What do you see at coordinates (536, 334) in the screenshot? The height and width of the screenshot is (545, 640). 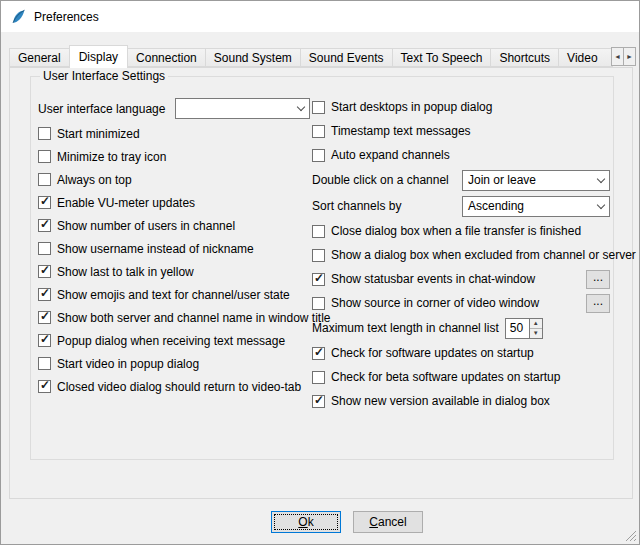 I see `spin-down-button: ▼` at bounding box center [536, 334].